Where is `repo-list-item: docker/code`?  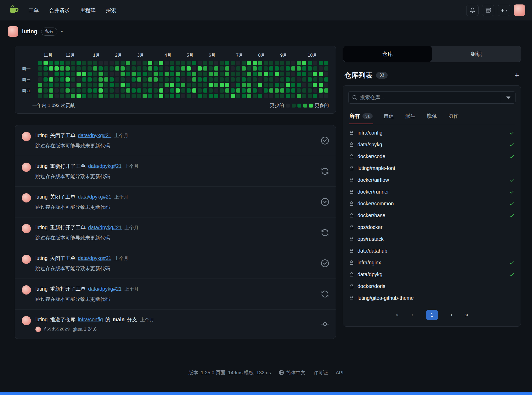 repo-list-item: docker/code is located at coordinates (432, 156).